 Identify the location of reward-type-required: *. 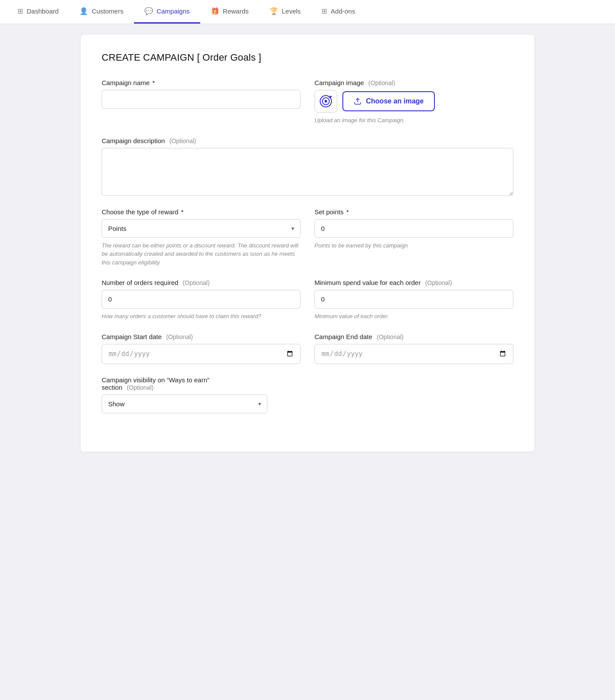
(182, 212).